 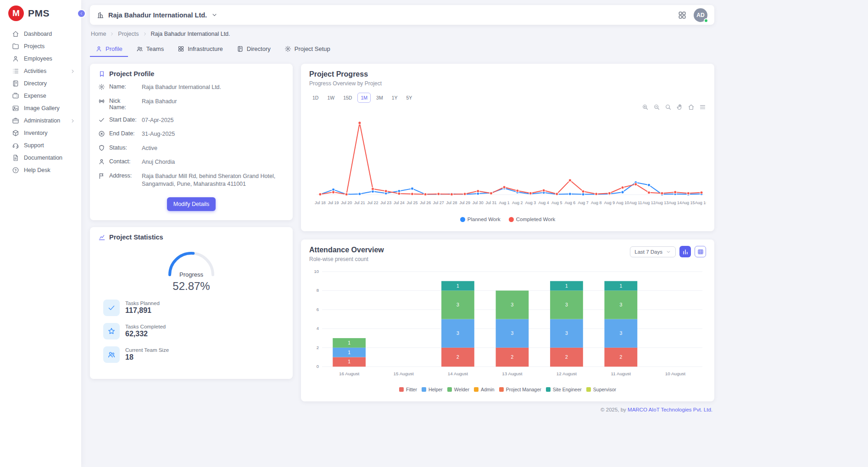 What do you see at coordinates (645, 107) in the screenshot?
I see `zoom-in-icon` at bounding box center [645, 107].